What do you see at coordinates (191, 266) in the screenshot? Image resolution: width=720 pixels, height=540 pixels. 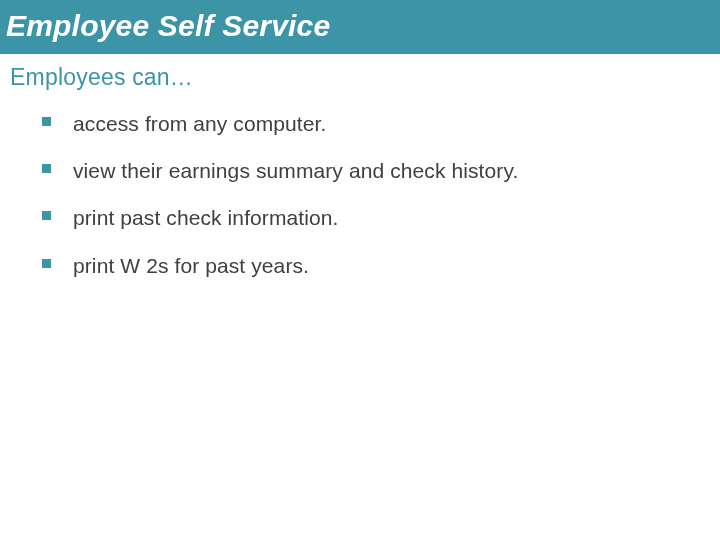 I see `bullet-text: print W 2s for past years.` at bounding box center [191, 266].